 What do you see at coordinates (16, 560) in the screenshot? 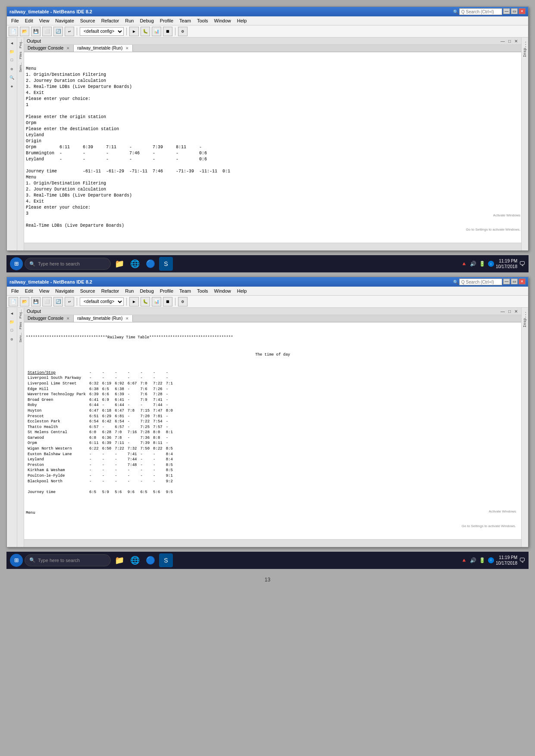
I see `start-button-2: ⊞` at bounding box center [16, 560].